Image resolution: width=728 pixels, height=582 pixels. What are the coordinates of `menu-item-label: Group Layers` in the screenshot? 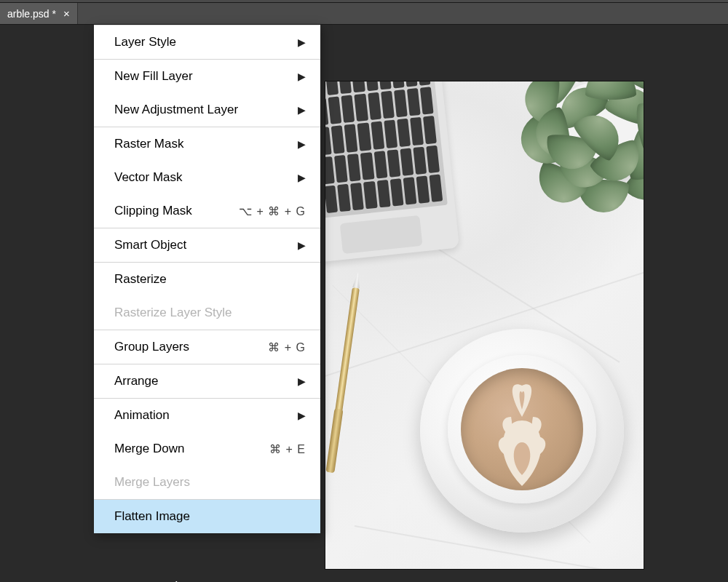 It's located at (191, 347).